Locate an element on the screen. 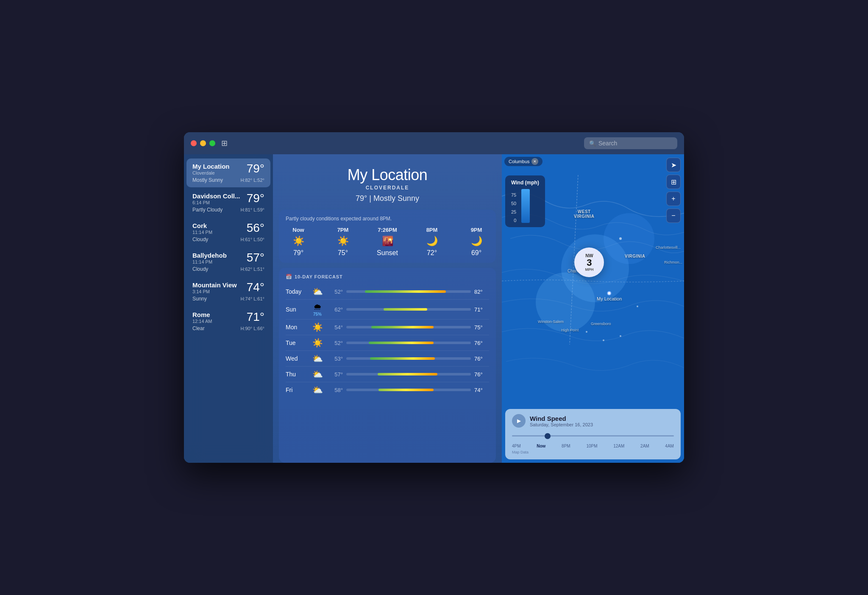 This screenshot has width=868, height=595. sidebar-item-subname-0: Cloverdale is located at coordinates (211, 173).